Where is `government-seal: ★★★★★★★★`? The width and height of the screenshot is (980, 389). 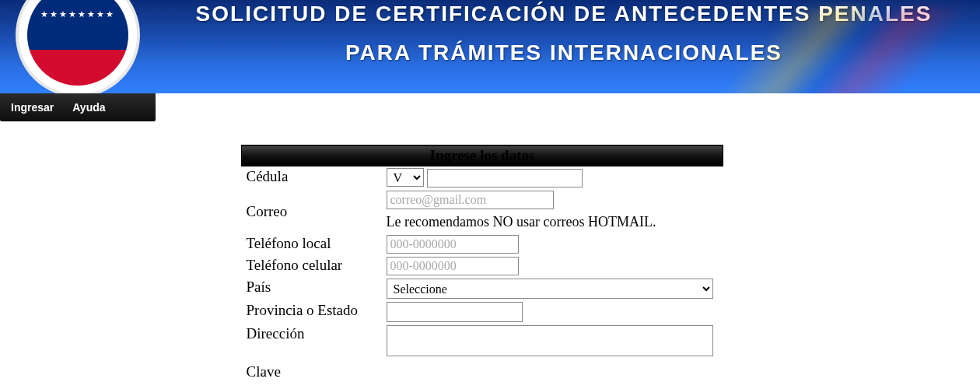
government-seal: ★★★★★★★★ is located at coordinates (78, 47).